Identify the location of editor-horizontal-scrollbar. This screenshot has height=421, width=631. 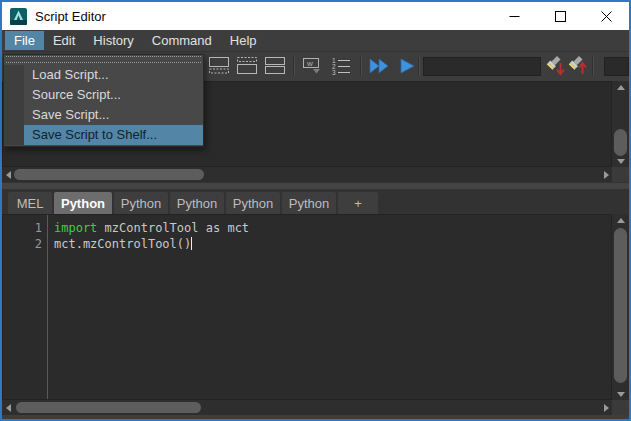
(307, 408).